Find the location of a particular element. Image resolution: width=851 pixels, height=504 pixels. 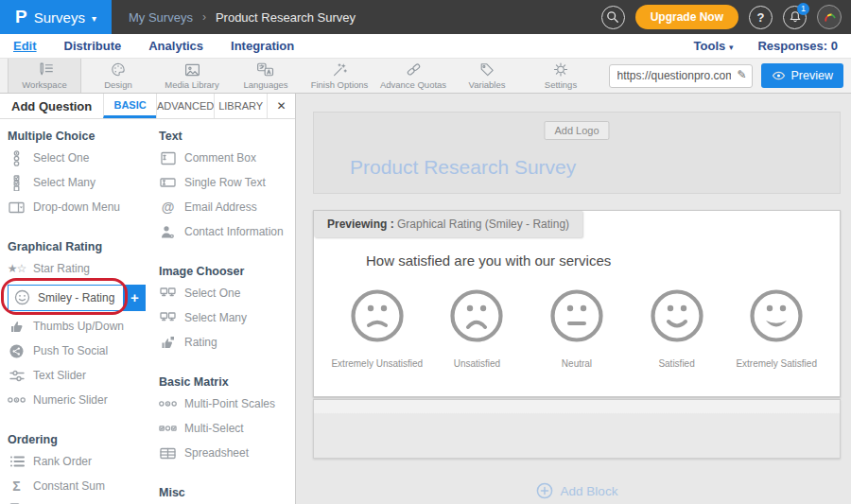

question-type-contact-information: Contact Information is located at coordinates (223, 232).